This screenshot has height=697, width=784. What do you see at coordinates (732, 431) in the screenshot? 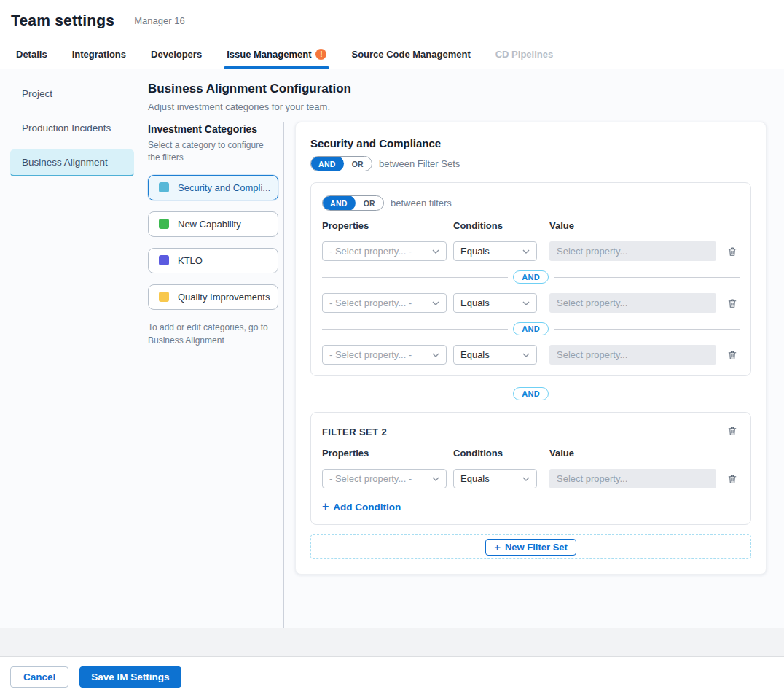
I see `delete-filter-set-button` at bounding box center [732, 431].